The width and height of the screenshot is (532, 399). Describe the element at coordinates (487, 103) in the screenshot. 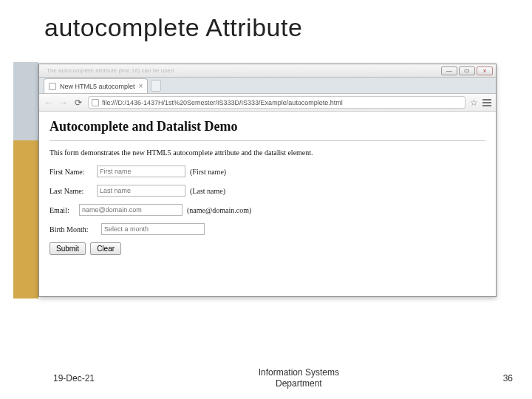

I see `chrome-menu-icon` at that location.